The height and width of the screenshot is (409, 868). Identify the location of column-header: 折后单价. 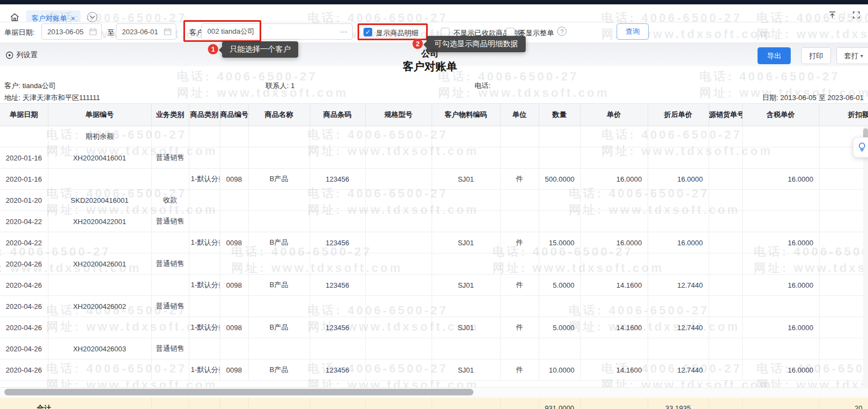
(678, 115).